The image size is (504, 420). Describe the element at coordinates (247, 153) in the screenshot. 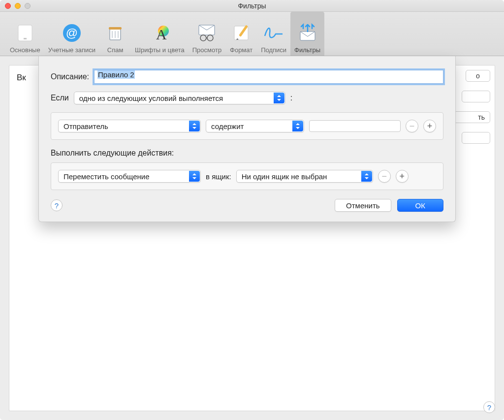

I see `actions-label: Выполнить следующие действия:` at that location.